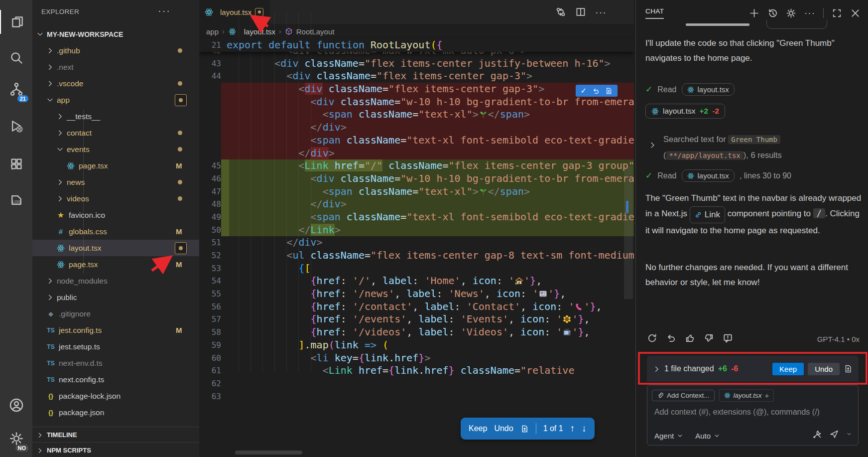 The image size is (868, 457). What do you see at coordinates (416, 76) in the screenshot?
I see `code-line: 44<div className="flex items-center gap-…` at bounding box center [416, 76].